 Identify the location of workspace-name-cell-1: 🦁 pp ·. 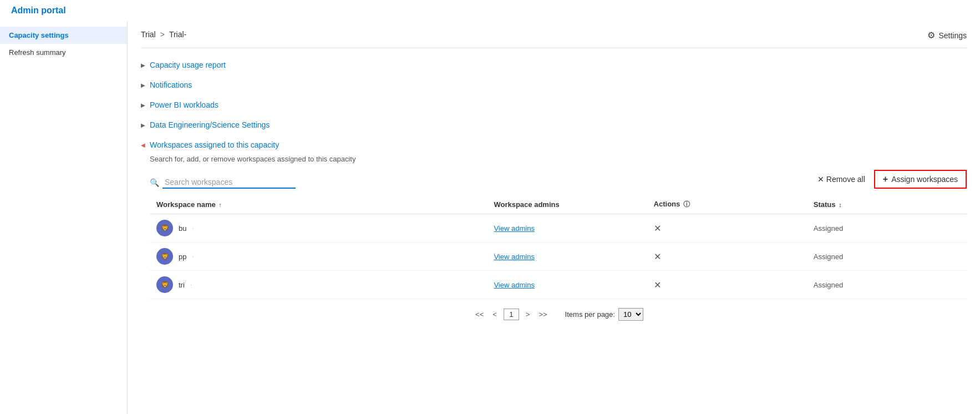
(318, 256).